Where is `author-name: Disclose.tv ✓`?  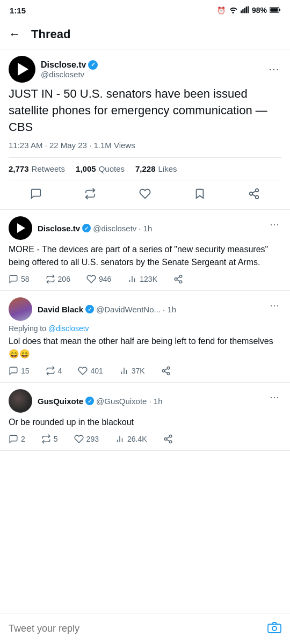
author-name: Disclose.tv ✓ is located at coordinates (69, 65).